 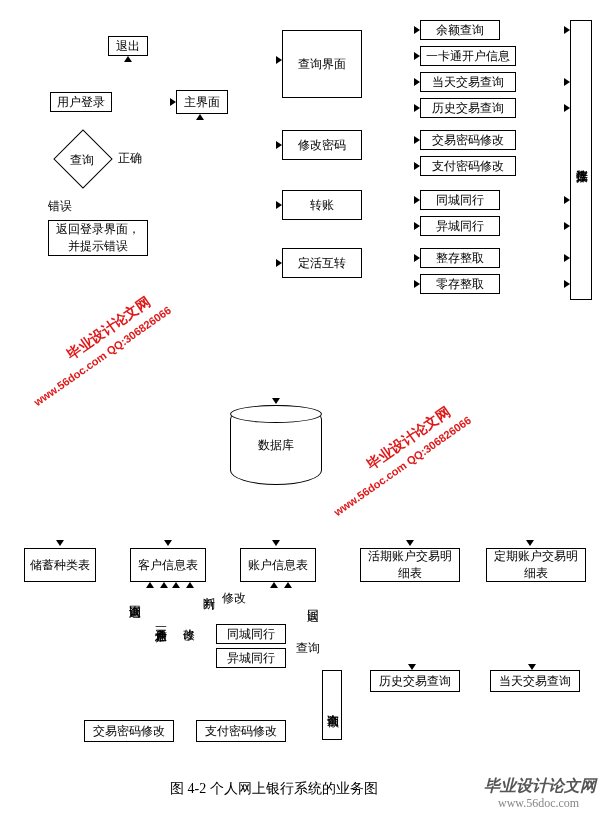 What do you see at coordinates (581, 160) in the screenshot?
I see `connect-db-box: 连接数据库` at bounding box center [581, 160].